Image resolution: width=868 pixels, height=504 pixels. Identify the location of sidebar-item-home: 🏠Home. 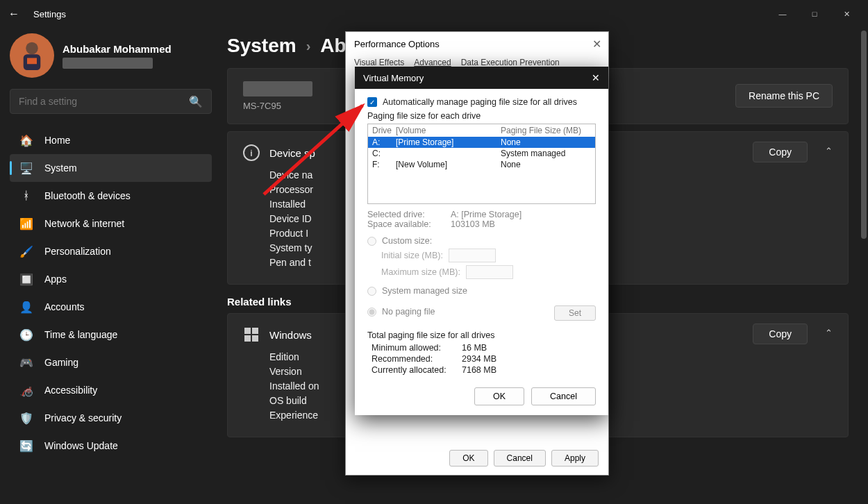
(111, 140).